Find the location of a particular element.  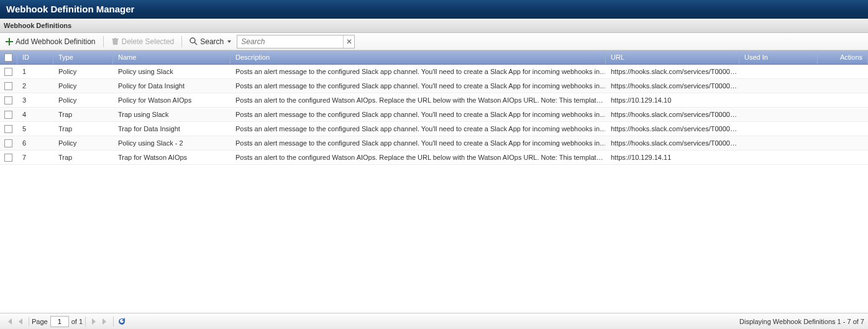

add-webhook-label: Add Webhook Definition is located at coordinates (56, 42).